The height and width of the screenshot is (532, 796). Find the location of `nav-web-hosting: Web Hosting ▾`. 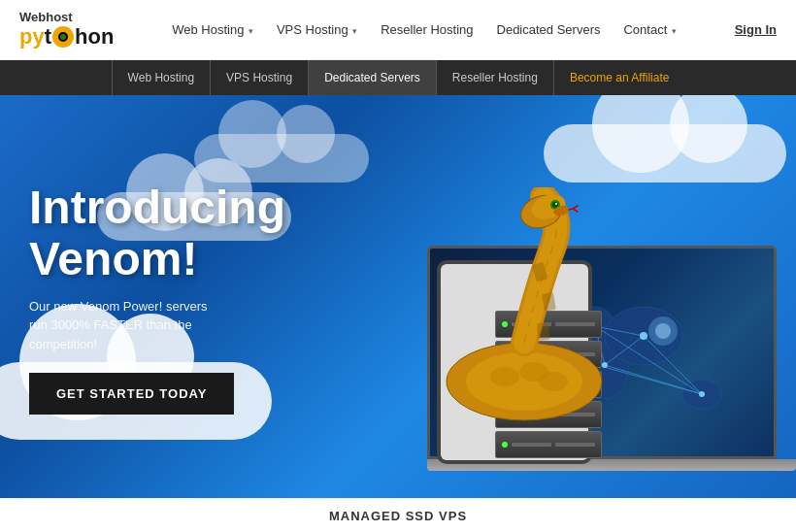

nav-web-hosting: Web Hosting ▾ is located at coordinates (213, 29).